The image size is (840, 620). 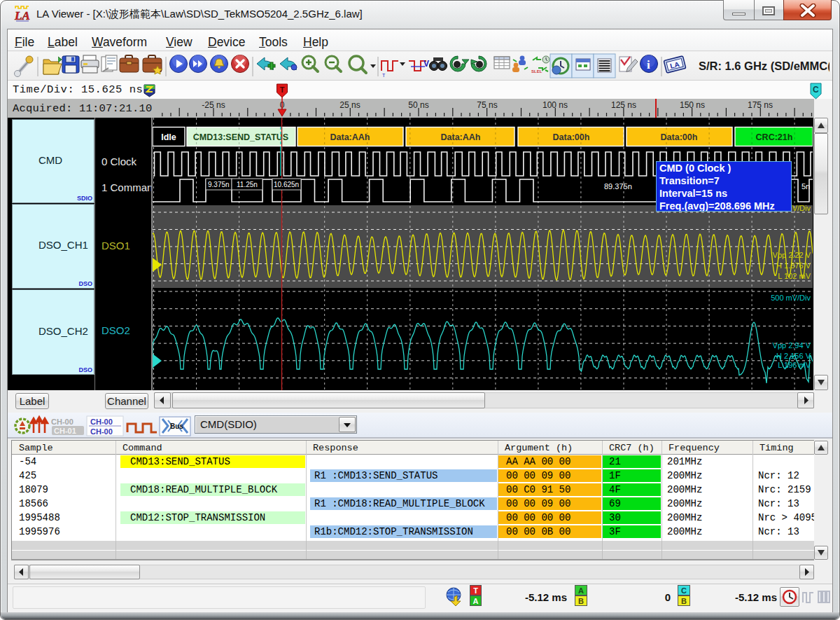 What do you see at coordinates (791, 298) in the screenshot?
I see `svg-text: 500 mV/Div` at bounding box center [791, 298].